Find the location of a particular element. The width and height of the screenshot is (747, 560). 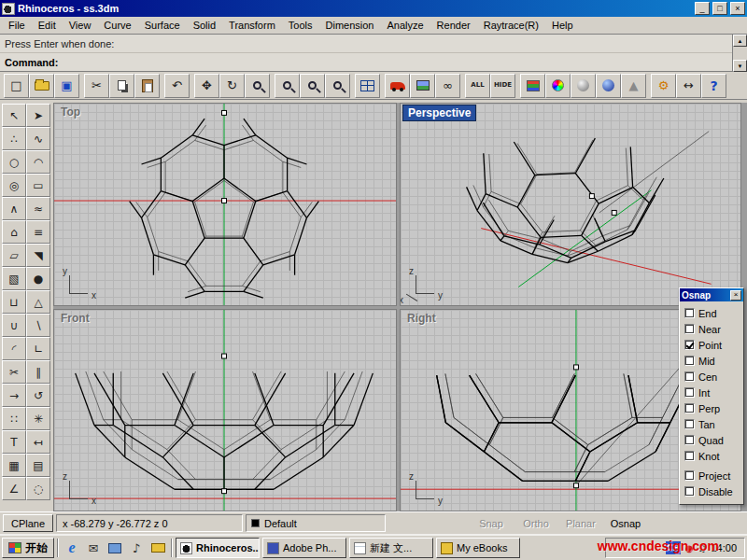

polygon-icon: ⌂ is located at coordinates (14, 231).